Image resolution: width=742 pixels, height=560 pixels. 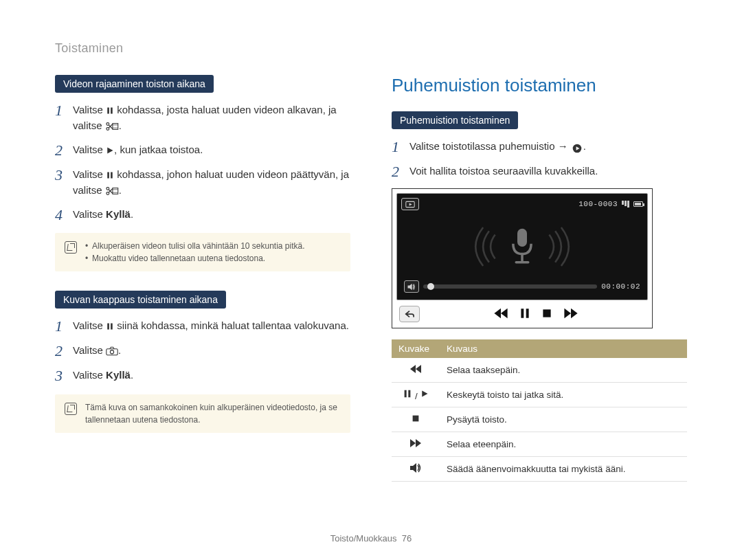 What do you see at coordinates (539, 395) in the screenshot?
I see `table-row: / Keskeytä toisto tai jatka sitä.` at bounding box center [539, 395].